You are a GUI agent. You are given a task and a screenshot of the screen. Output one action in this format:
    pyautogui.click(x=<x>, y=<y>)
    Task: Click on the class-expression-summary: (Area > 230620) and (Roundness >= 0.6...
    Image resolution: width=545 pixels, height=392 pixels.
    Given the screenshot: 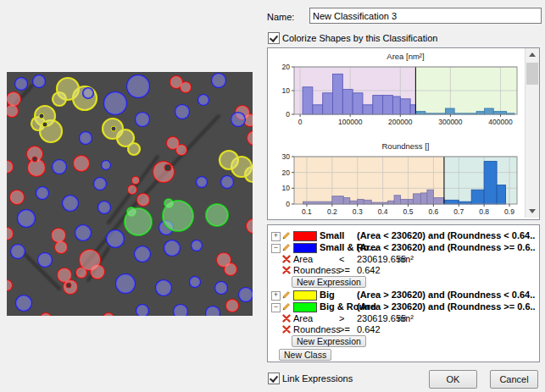 What is the action you would take?
    pyautogui.click(x=446, y=306)
    